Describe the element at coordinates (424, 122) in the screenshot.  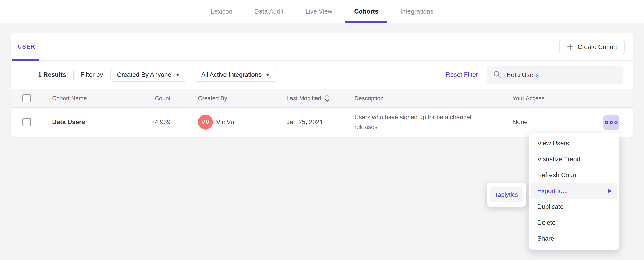
I see `row-description-cell: Users who have signed up for beta channe…` at that location.